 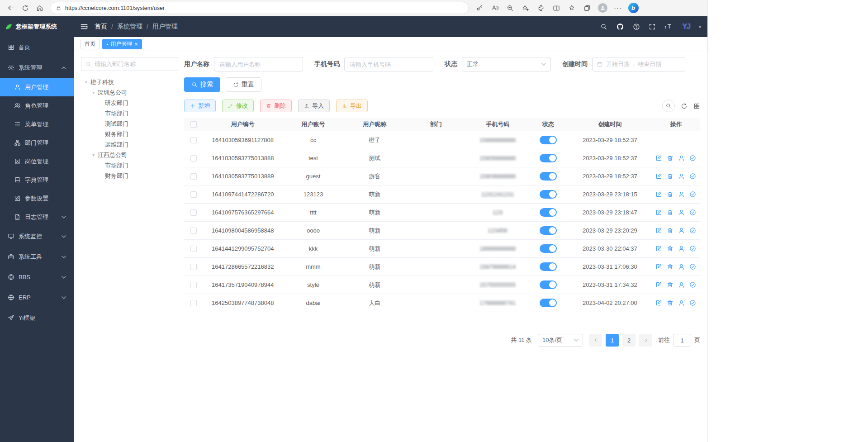 What do you see at coordinates (314, 106) in the screenshot?
I see `import-button: 导入` at bounding box center [314, 106].